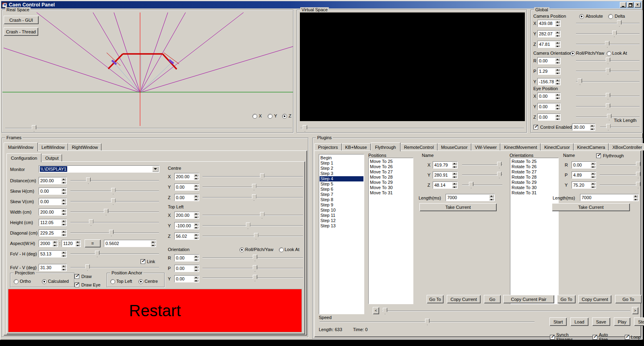 This screenshot has width=644, height=346. What do you see at coordinates (48, 243) in the screenshot?
I see `aspect-w-field: 2000` at bounding box center [48, 243].